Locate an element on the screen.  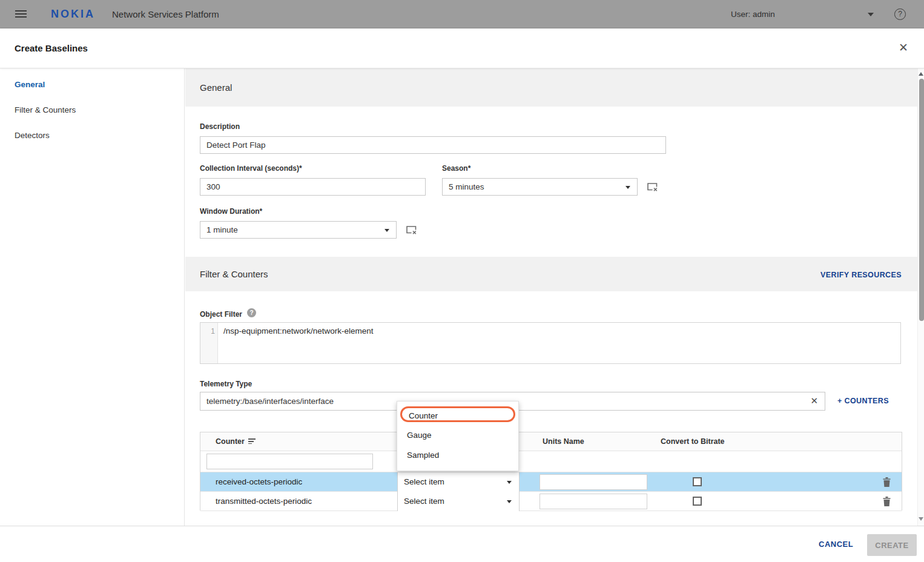
sidebar-item-general: General is located at coordinates (30, 85).